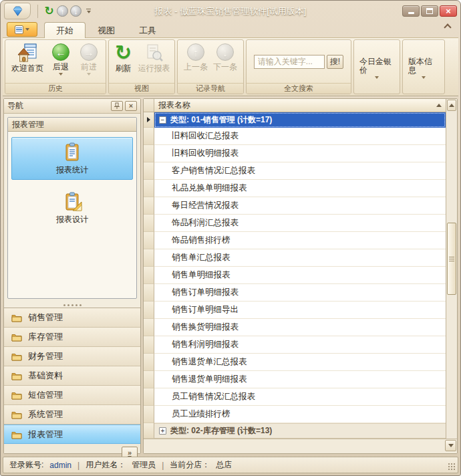 Image resolution: width=461 pixels, height=476 pixels. Describe the element at coordinates (22, 29) in the screenshot. I see `application-menu-button` at that location.